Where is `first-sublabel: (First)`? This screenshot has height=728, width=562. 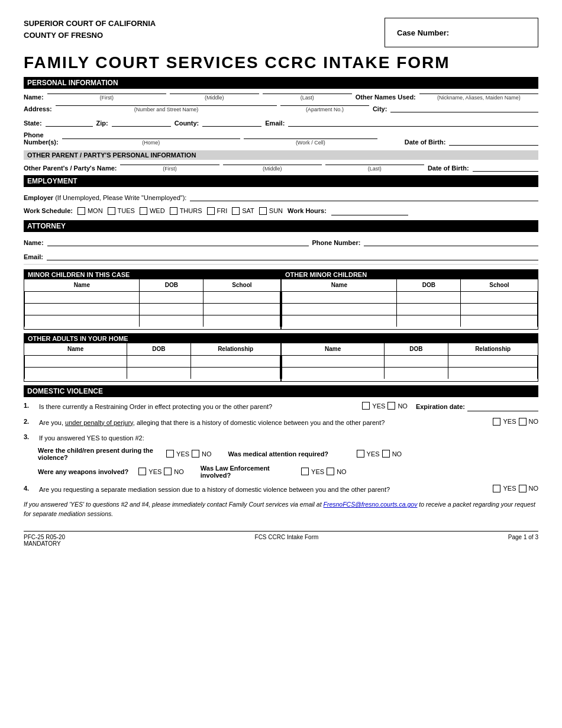 first-sublabel: (First) is located at coordinates (106, 98).